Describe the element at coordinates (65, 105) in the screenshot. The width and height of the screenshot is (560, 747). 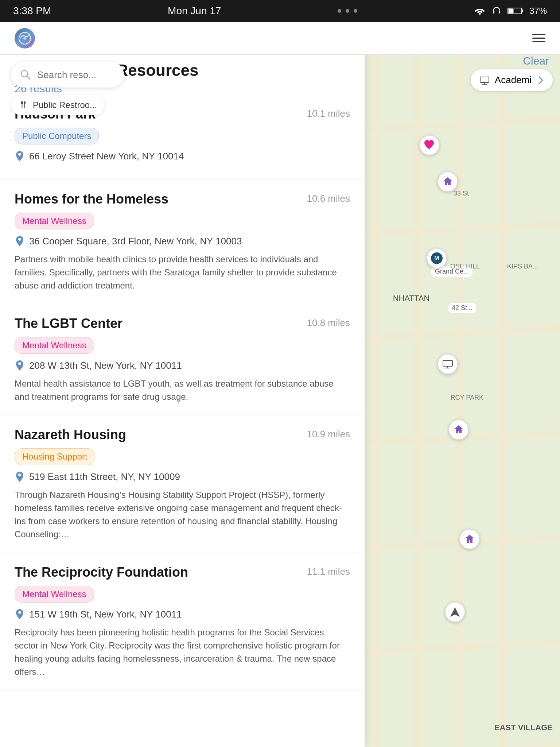
I see `filter-chip-label: Public Restroo...` at that location.